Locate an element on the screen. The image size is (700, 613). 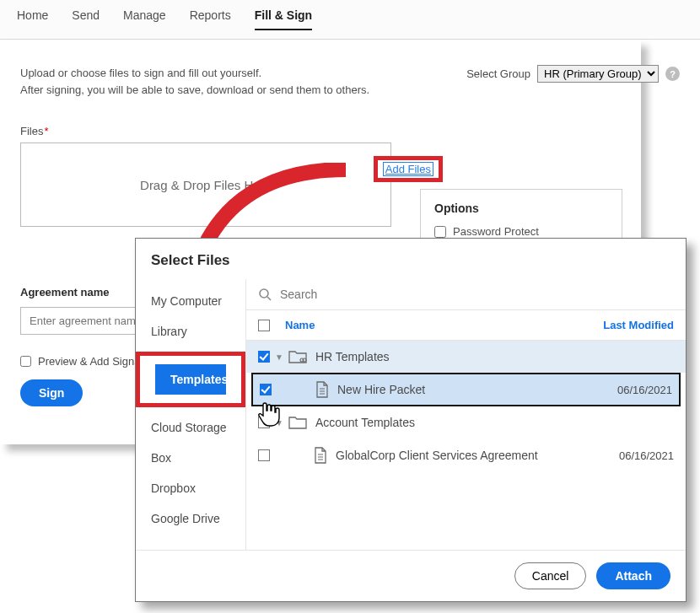
table-row: New Hire Packet 06/16/2021 is located at coordinates (466, 390).